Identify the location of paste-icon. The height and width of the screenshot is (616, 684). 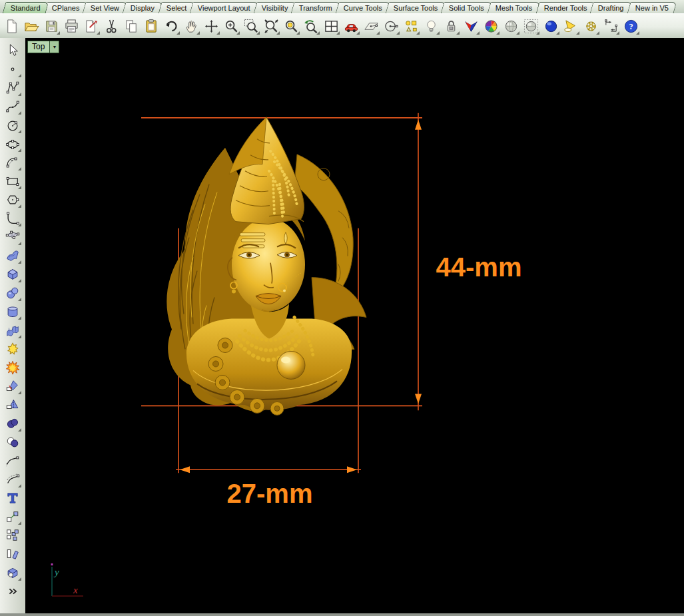
(151, 26).